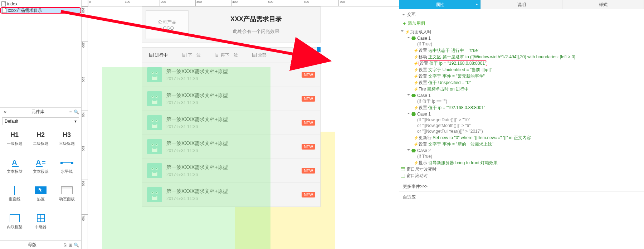 This screenshot has height=249, width=644. What do you see at coordinates (522, 176) in the screenshot?
I see `interaction-row: 窗口滚动时` at bounding box center [522, 176].